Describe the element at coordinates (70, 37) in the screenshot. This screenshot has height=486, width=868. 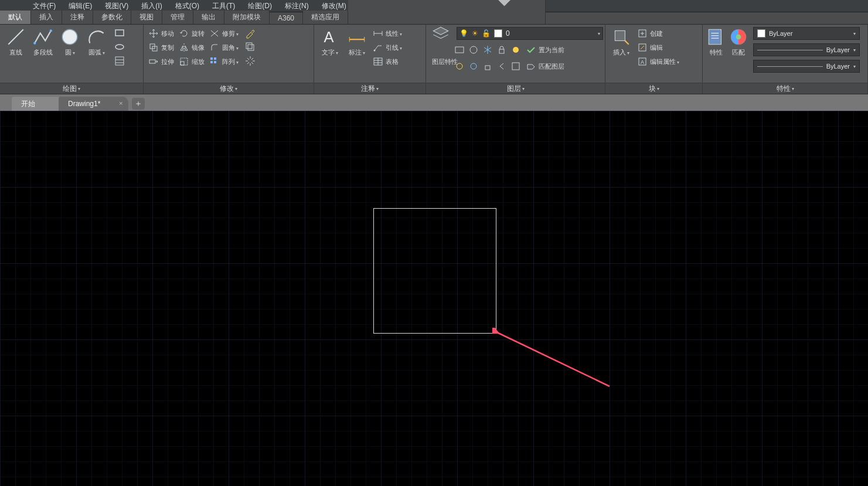
I see `circle-icon` at that location.